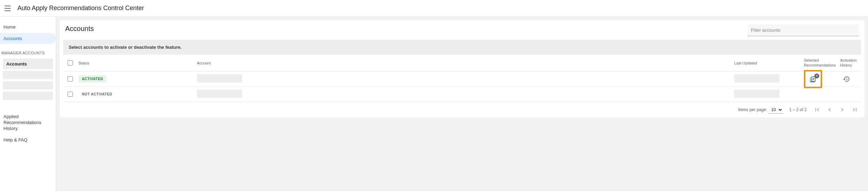 The height and width of the screenshot is (193, 868). What do you see at coordinates (813, 79) in the screenshot?
I see `selected-recommendations-highlight: 6` at bounding box center [813, 79].